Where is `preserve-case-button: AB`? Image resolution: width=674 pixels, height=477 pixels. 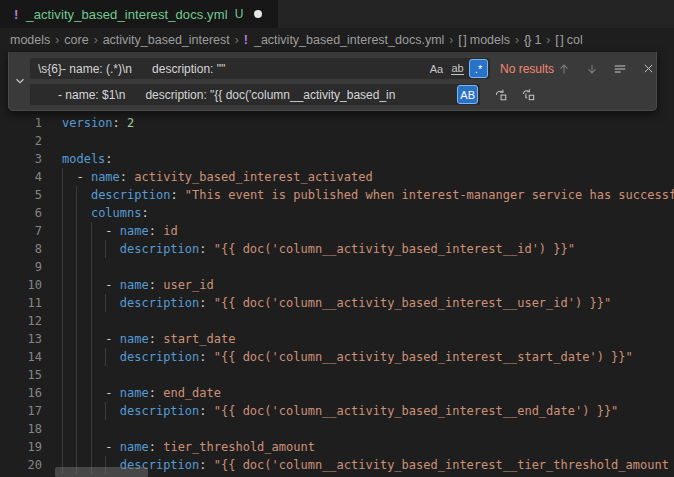
preserve-case-button: AB is located at coordinates (468, 94).